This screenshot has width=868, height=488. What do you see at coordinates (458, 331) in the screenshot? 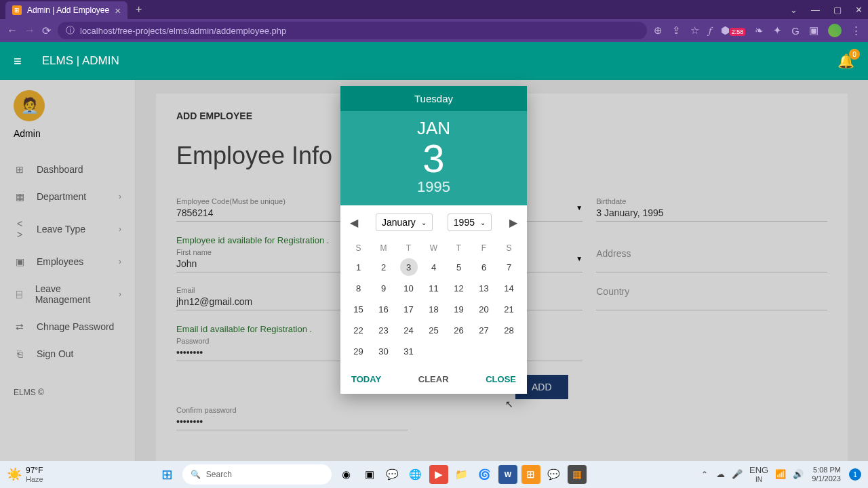
I see `calendar-day: 26` at bounding box center [458, 331].